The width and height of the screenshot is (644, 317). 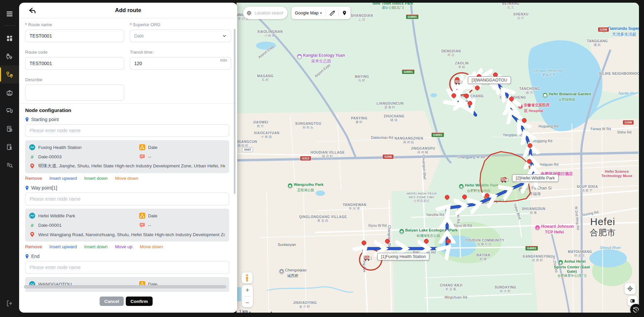 I want to click on describe-label: Describe, so click(x=74, y=80).